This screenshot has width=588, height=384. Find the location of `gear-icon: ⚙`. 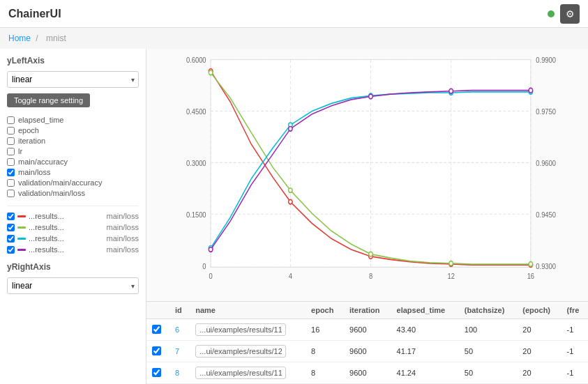

gear-icon: ⚙ is located at coordinates (571, 14).